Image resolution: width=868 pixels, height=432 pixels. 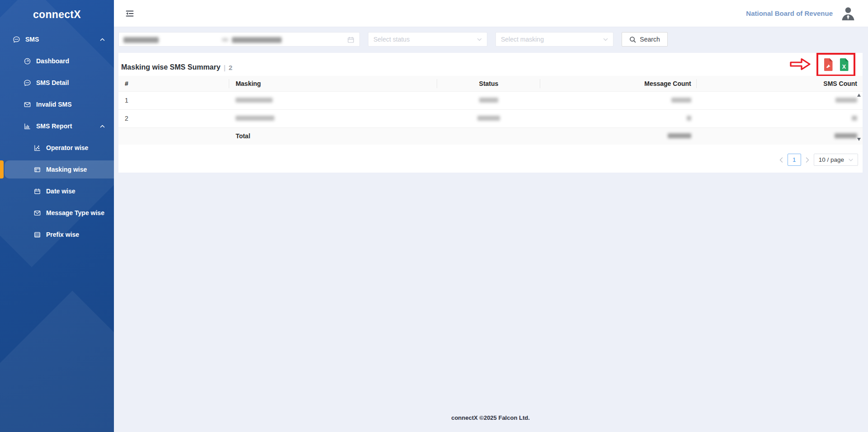 I want to click on cell-serial: 1, so click(x=174, y=100).